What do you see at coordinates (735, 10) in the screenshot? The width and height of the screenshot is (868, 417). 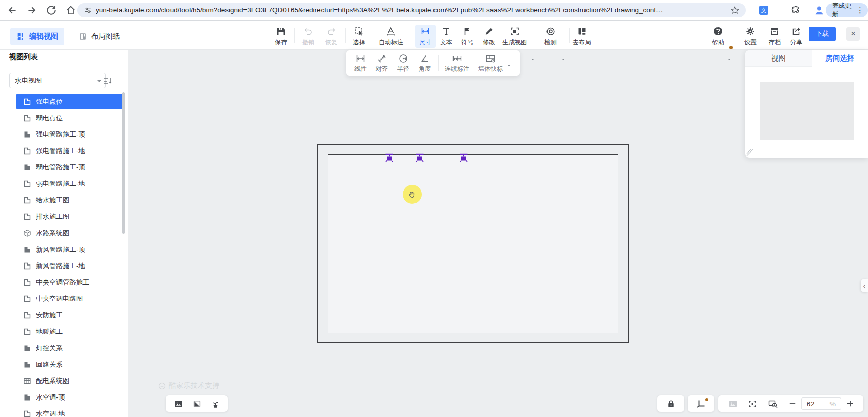 I see `bookmark-star-icon` at bounding box center [735, 10].